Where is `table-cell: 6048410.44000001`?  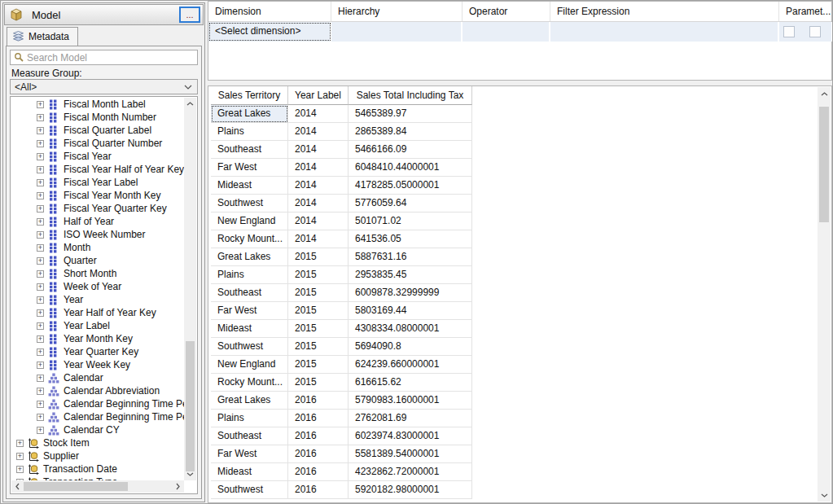
table-cell: 6048410.44000001 is located at coordinates (410, 168).